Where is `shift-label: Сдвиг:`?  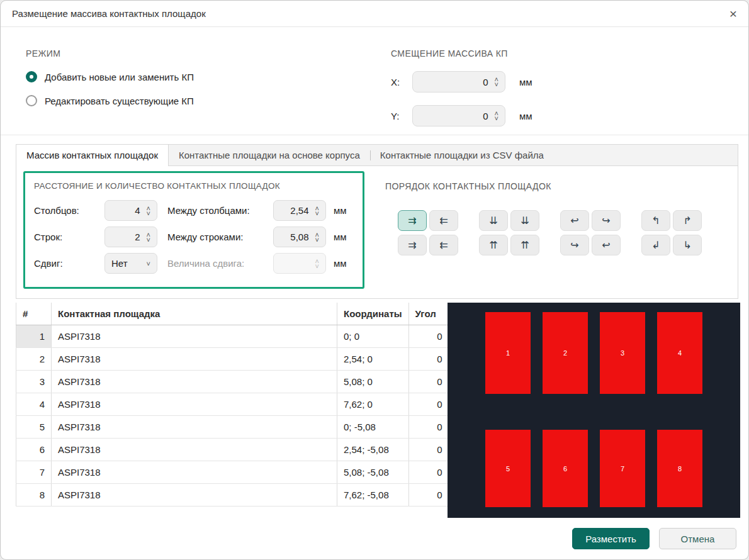 shift-label: Сдвиг: is located at coordinates (69, 263).